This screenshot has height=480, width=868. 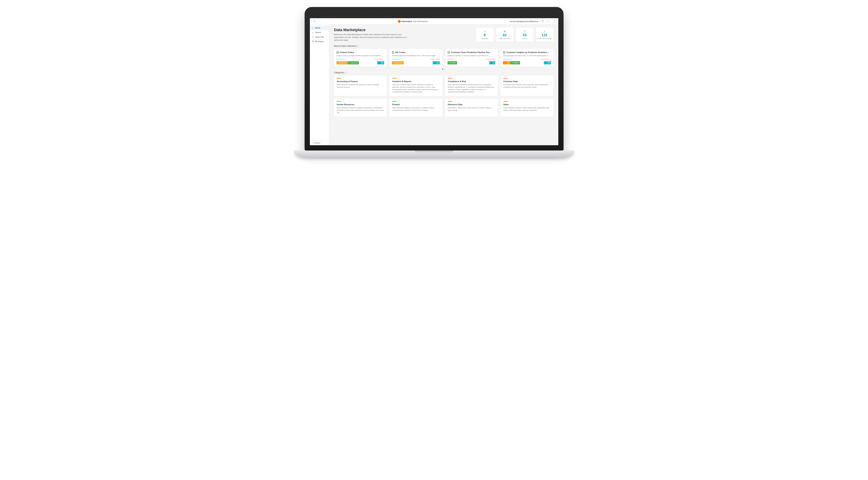 What do you see at coordinates (452, 63) in the screenshot?
I see `status-bar-segment: 2 Fulfilled` at bounding box center [452, 63].